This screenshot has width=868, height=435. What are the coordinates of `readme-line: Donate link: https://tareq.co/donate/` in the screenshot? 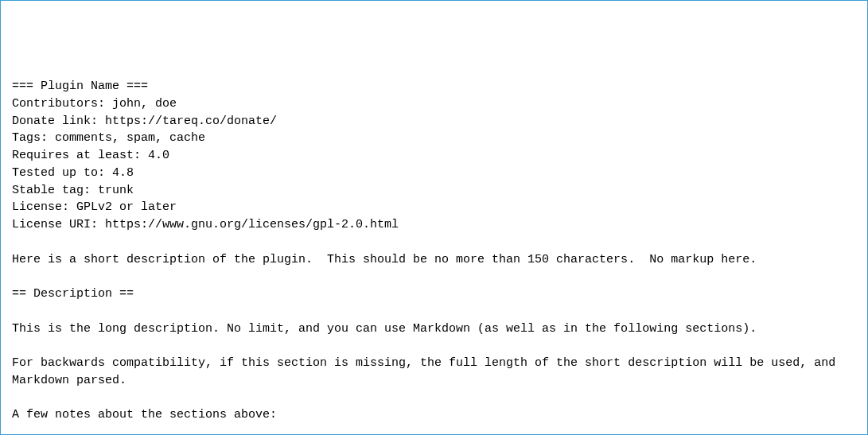 It's located at (434, 122).